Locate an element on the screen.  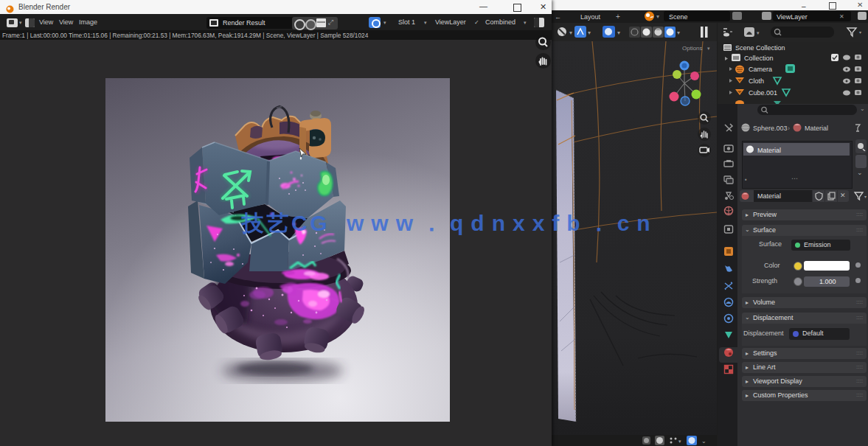
svg-text: Camera is located at coordinates (760, 69).